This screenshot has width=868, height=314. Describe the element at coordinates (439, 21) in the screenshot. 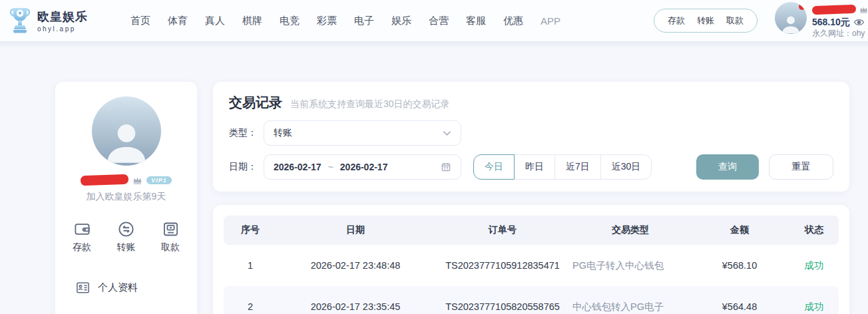

I see `nav-item-affiliate: 合营` at that location.